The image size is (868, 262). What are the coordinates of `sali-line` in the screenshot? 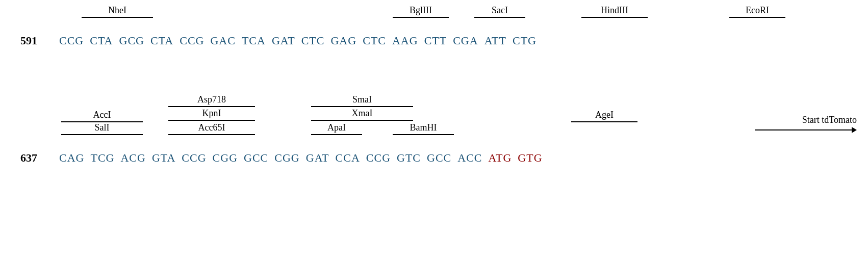 It's located at (102, 135).